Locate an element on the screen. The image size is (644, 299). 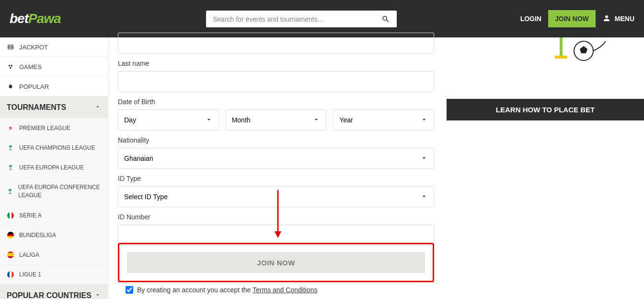
sidebar-item-ligue1: LIGUE 1 is located at coordinates (54, 275).